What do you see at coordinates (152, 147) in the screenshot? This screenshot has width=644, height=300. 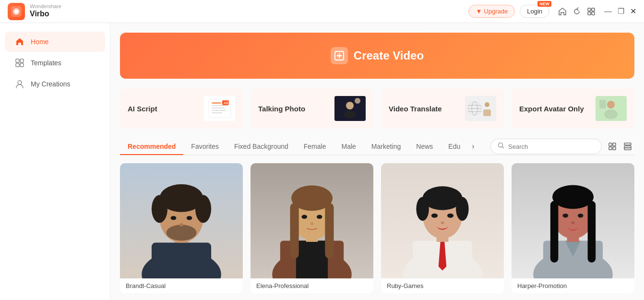 I see `tab-recommended: Recommended` at bounding box center [152, 147].